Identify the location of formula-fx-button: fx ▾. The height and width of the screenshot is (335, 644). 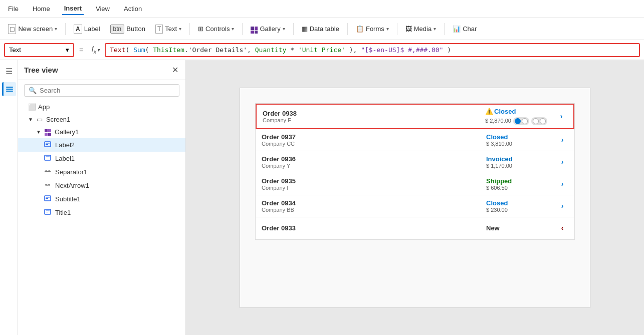
(96, 50).